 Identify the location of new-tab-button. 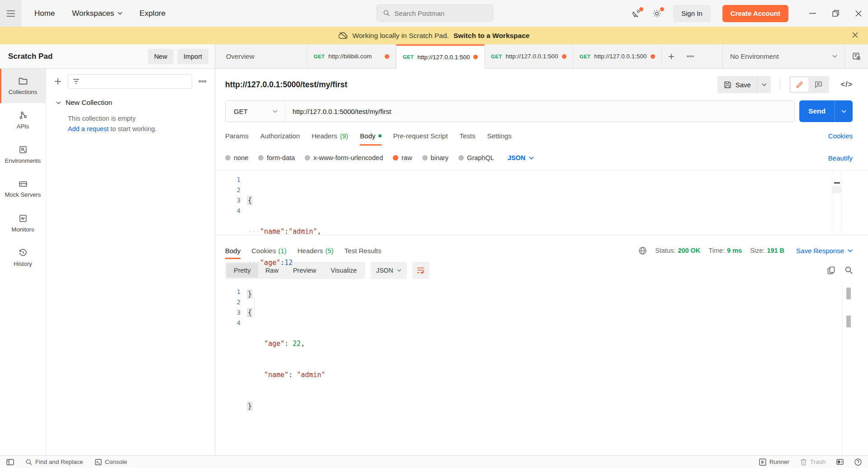
(671, 57).